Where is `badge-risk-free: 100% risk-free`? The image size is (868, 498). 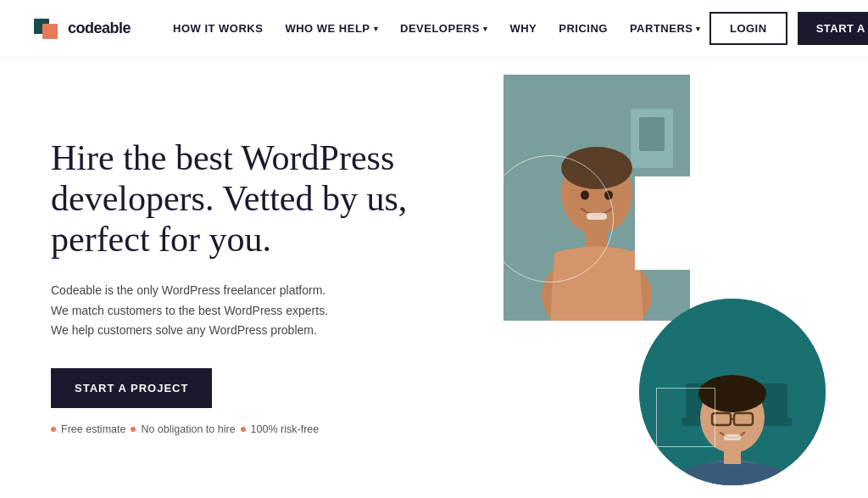 badge-risk-free: 100% risk-free is located at coordinates (285, 429).